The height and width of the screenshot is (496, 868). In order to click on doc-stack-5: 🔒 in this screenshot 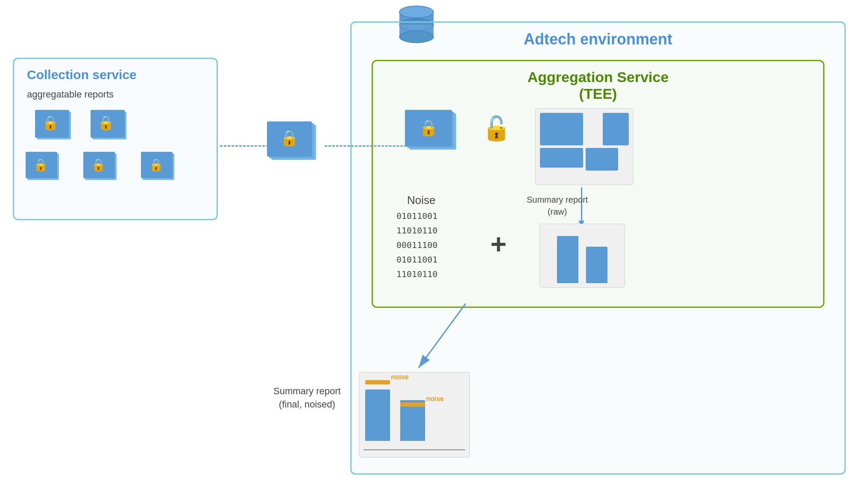, I will do `click(159, 171)`.